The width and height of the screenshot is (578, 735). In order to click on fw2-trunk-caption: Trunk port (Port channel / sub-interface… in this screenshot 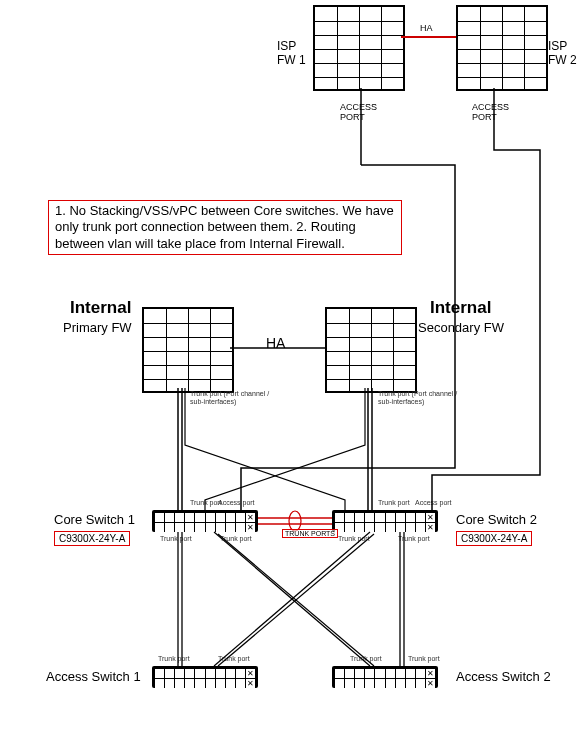, I will do `click(418, 398)`.